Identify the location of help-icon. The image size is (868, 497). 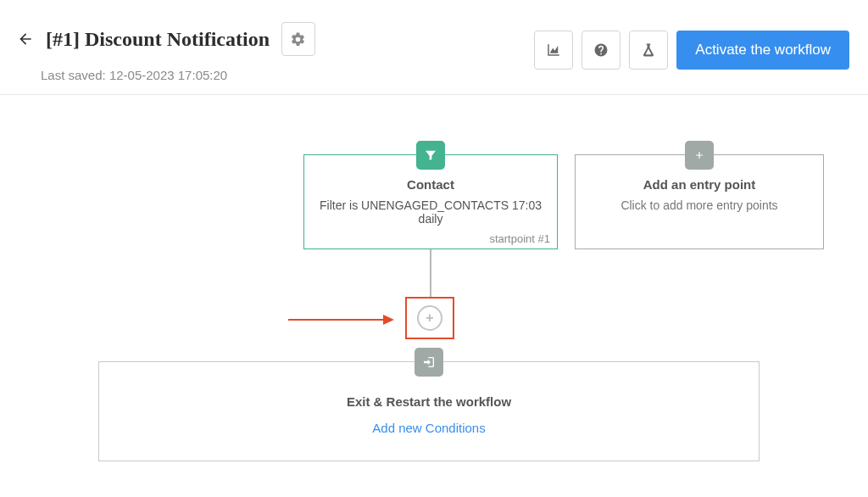
(601, 50).